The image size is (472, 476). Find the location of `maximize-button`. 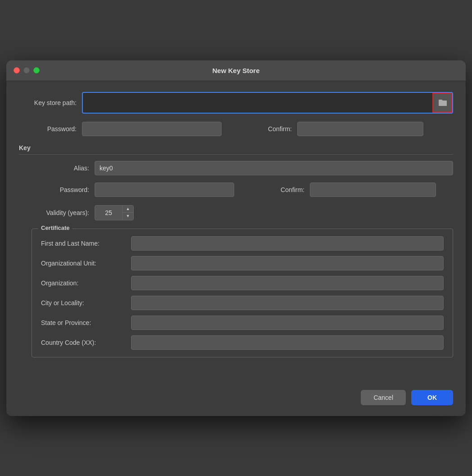

maximize-button is located at coordinates (36, 70).